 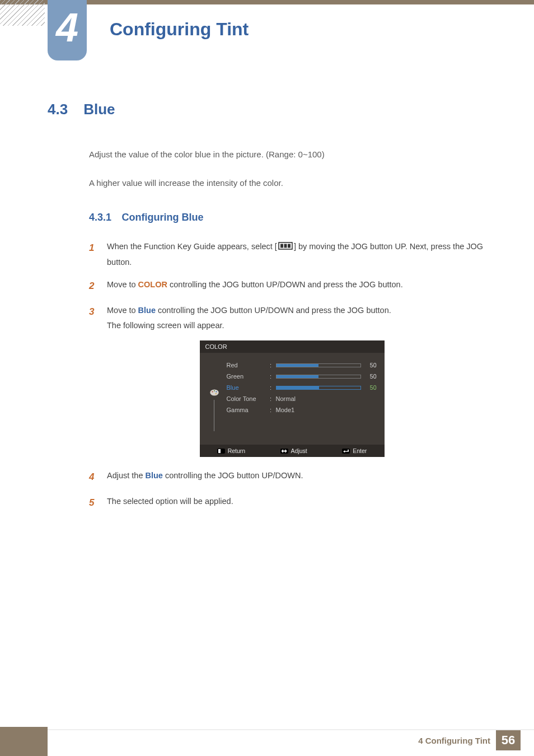 I want to click on osd-footer-enter: Enter, so click(x=354, y=451).